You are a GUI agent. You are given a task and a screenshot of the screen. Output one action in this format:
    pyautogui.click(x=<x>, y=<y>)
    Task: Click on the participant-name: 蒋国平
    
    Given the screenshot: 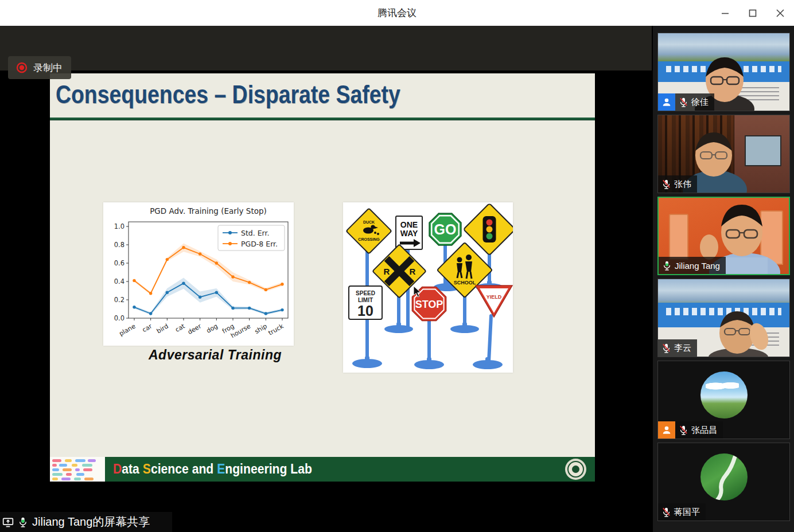 What is the action you would take?
    pyautogui.click(x=687, y=513)
    